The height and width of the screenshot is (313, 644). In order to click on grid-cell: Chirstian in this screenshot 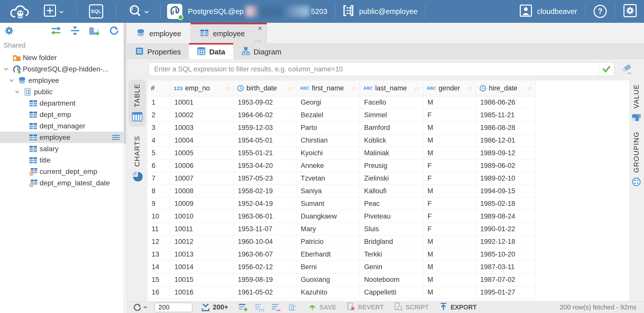, I will do `click(328, 141)`.